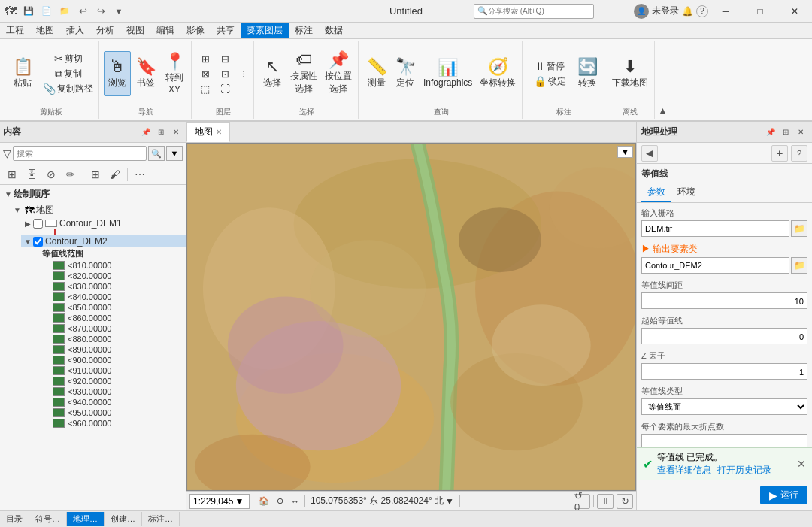 This screenshot has width=812, height=527. I want to click on cut-btn: ✂ 剪切, so click(68, 59).